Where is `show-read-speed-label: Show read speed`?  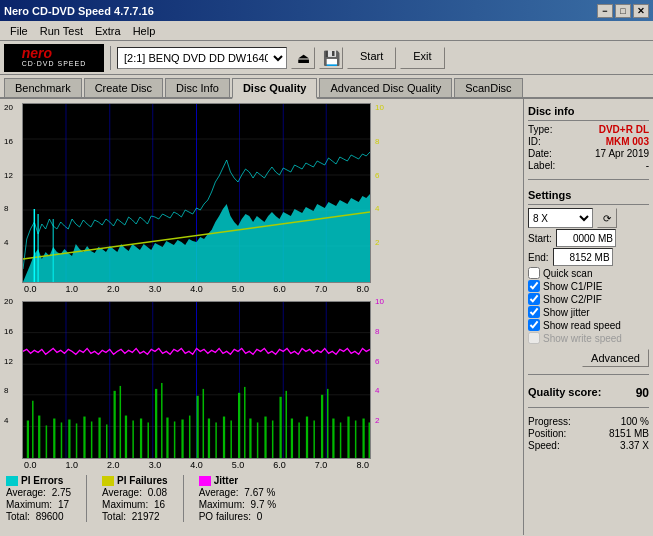 show-read-speed-label: Show read speed is located at coordinates (582, 326).